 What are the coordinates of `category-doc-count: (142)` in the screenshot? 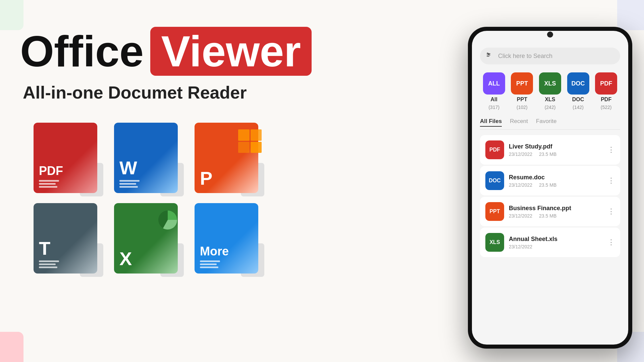 It's located at (578, 107).